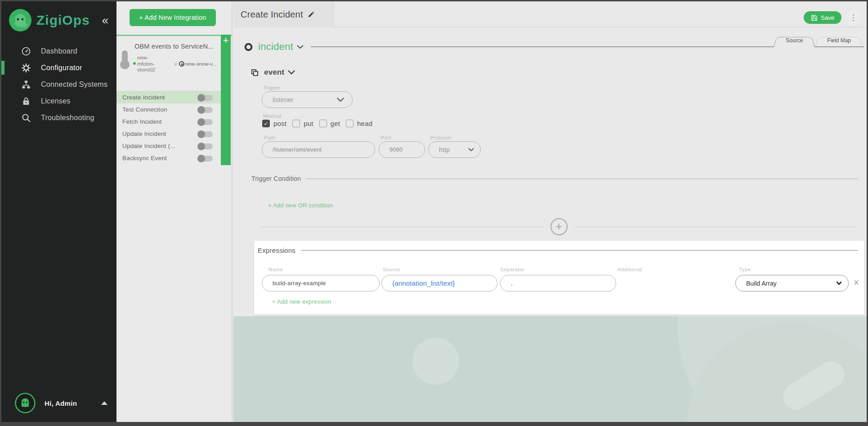 The height and width of the screenshot is (426, 868). I want to click on sidebar-collapse-button: «, so click(107, 20).